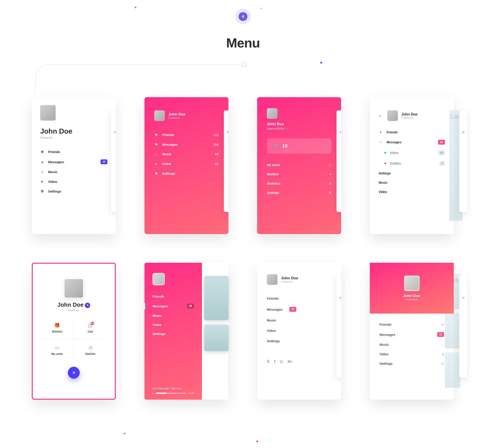  Describe the element at coordinates (299, 184) in the screenshot. I see `menu-item-statistics: Statisticsıll` at that location.